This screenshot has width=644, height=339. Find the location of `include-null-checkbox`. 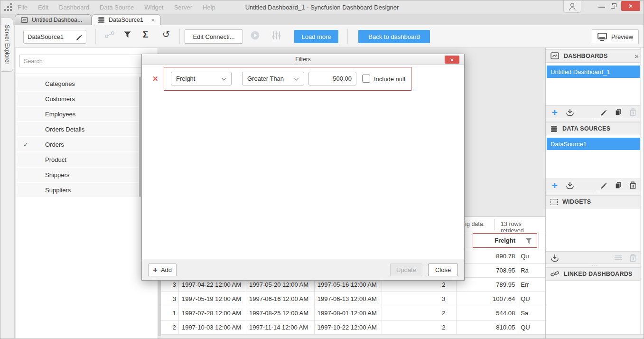

include-null-checkbox is located at coordinates (366, 79).